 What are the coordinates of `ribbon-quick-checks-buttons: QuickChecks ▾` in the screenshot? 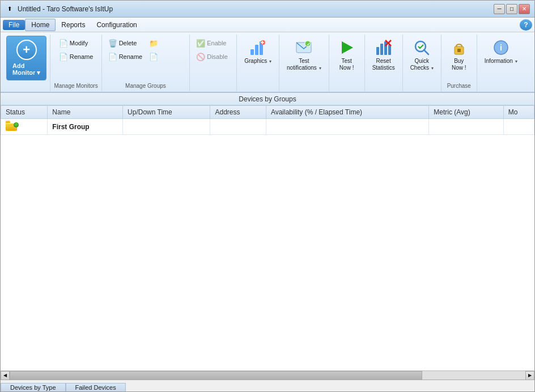 It's located at (422, 59).